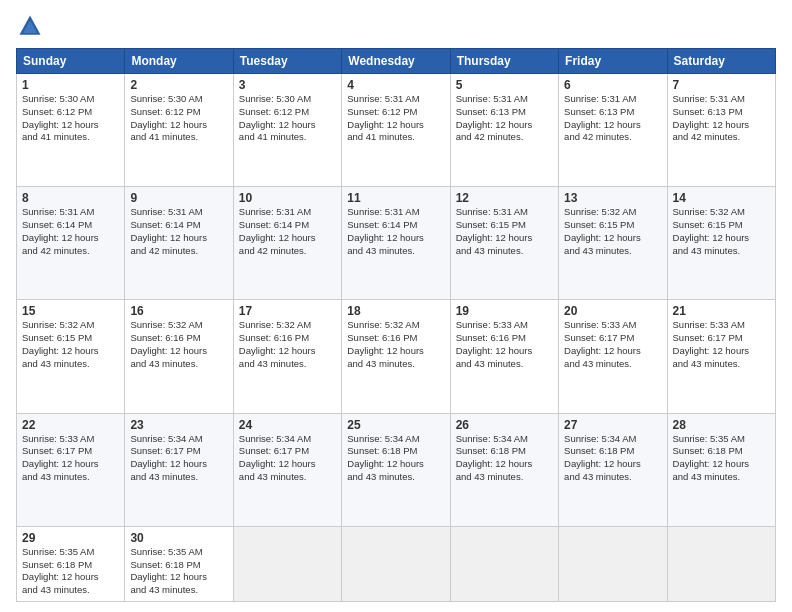 The height and width of the screenshot is (612, 792). Describe the element at coordinates (179, 356) in the screenshot. I see `calendar-cell: 16Sunrise: 5:32 AM Sunset: 6:16 PM Dayli…` at that location.